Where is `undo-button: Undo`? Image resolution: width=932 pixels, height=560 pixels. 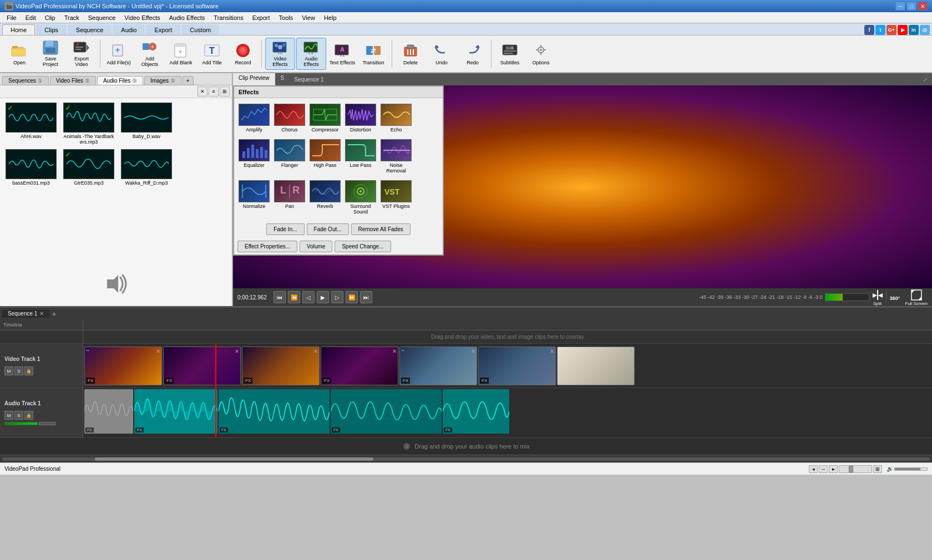
undo-button: Undo is located at coordinates (442, 54).